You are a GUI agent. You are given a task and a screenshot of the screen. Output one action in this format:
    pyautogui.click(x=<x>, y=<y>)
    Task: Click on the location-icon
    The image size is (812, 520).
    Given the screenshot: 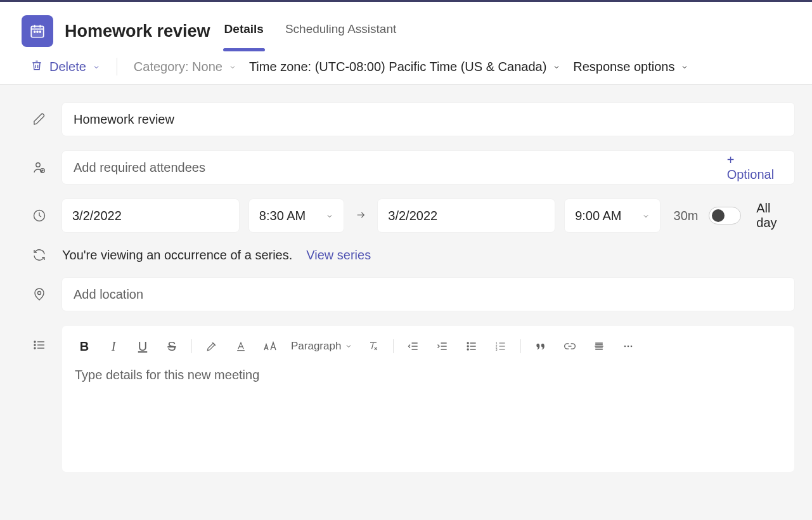 What is the action you would take?
    pyautogui.click(x=39, y=294)
    